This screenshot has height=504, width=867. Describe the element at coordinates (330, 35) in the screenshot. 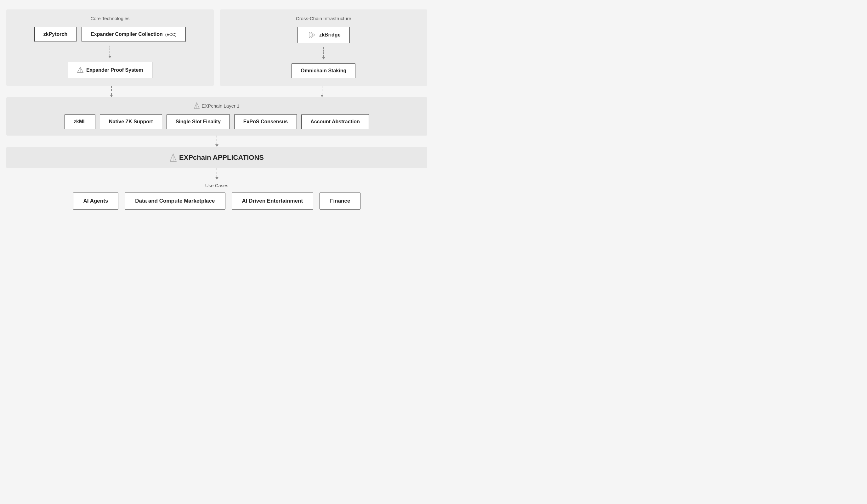

I see `zkbridge-label: zkBridge` at that location.